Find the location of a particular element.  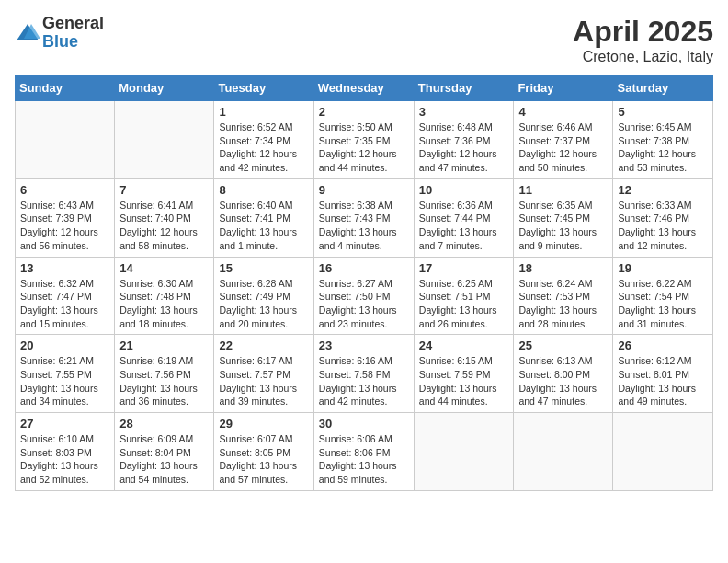

day-info: Sunrise: 6:30 AM Sunset: 7:48 PM Dayligh… is located at coordinates (164, 304).